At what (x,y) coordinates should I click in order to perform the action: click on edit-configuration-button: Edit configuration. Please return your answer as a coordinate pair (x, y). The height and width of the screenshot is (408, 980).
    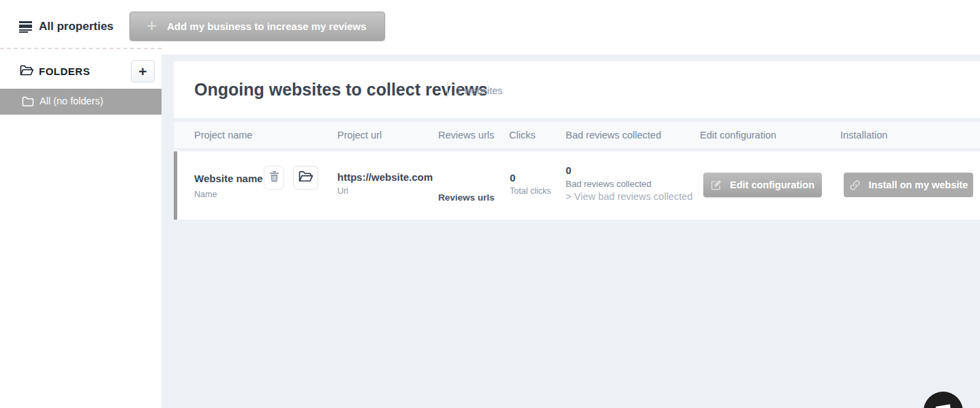
    Looking at the image, I should click on (763, 185).